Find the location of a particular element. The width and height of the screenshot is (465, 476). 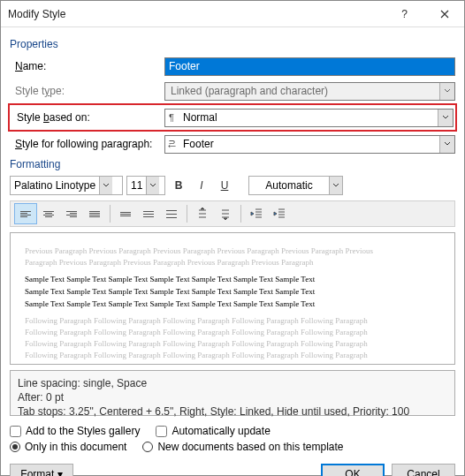

description-box: Line spacing: single, Space After: 0 pt … is located at coordinates (232, 393).